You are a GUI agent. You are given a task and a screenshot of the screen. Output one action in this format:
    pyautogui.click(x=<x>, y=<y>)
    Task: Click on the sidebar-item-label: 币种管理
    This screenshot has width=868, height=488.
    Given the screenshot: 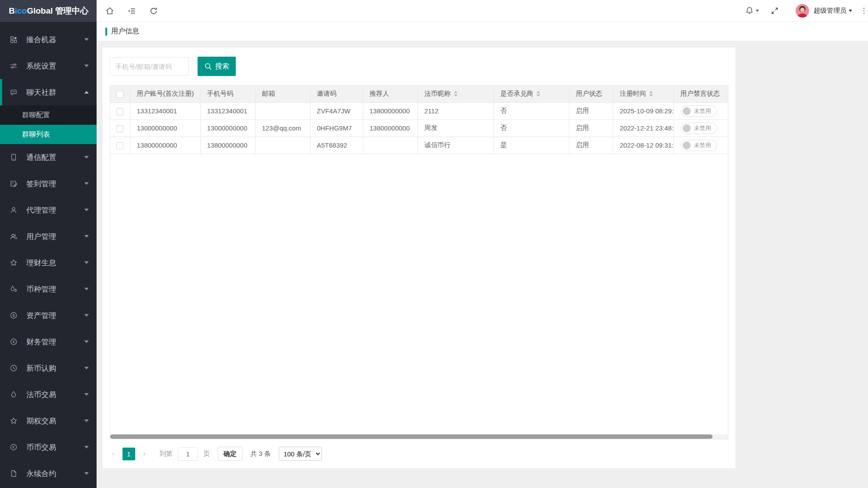 What is the action you would take?
    pyautogui.click(x=55, y=289)
    